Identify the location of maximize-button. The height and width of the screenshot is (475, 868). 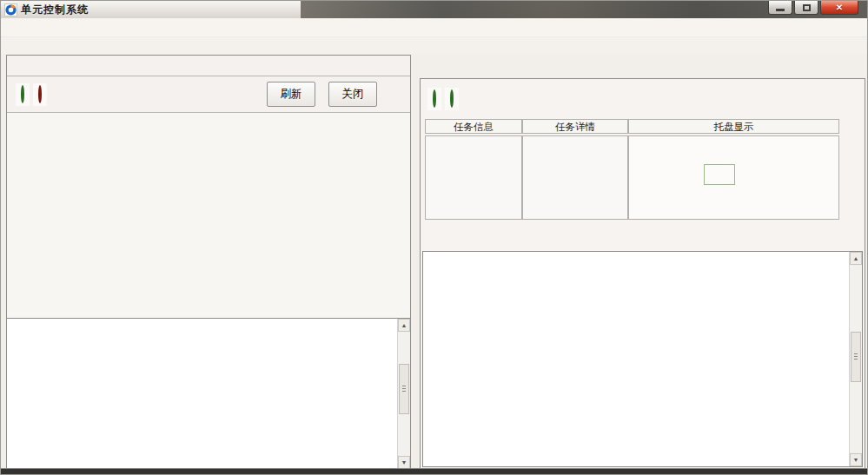
(806, 8).